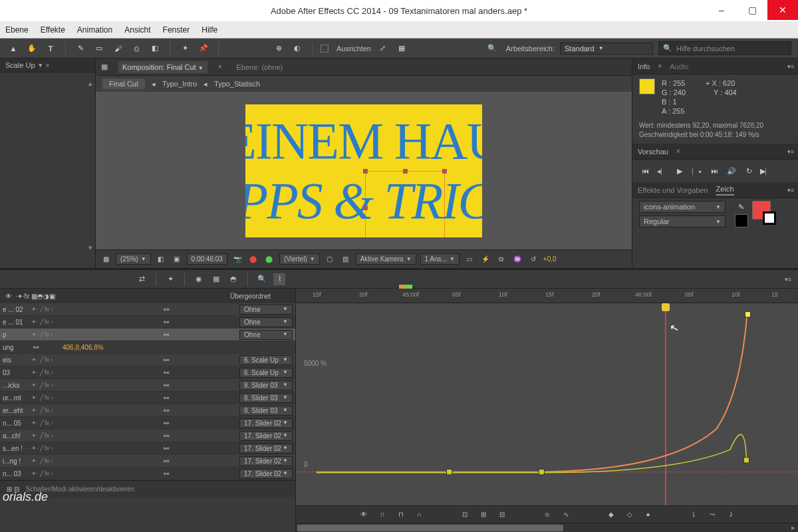 The height and width of the screenshot is (532, 798). Describe the element at coordinates (99, 49) in the screenshot. I see `rect-tool-icon: ▭` at that location.